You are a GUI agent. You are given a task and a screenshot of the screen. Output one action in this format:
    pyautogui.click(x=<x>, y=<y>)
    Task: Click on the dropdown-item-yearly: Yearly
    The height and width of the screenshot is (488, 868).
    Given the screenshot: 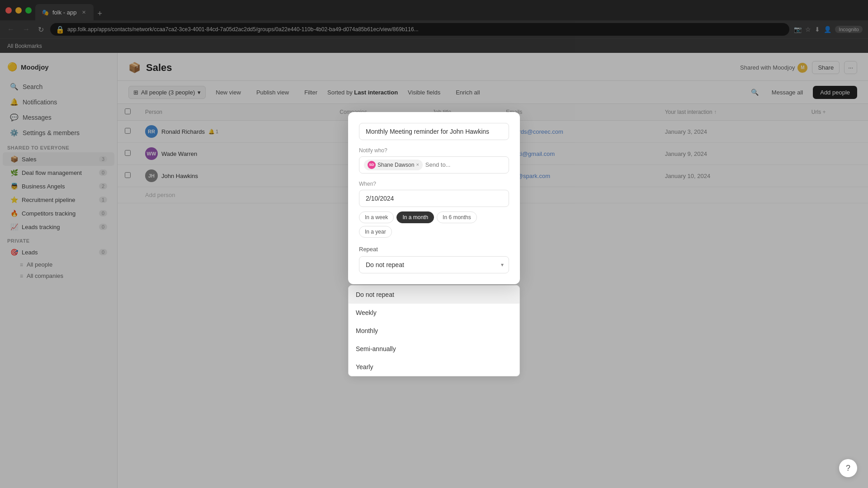 What is the action you would take?
    pyautogui.click(x=434, y=367)
    